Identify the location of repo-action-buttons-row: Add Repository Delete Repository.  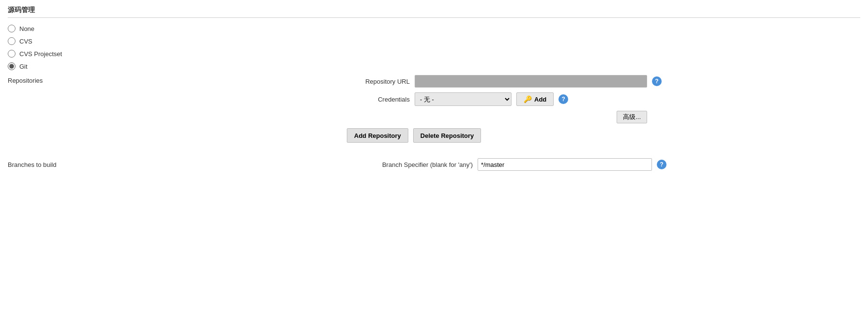
(504, 135).